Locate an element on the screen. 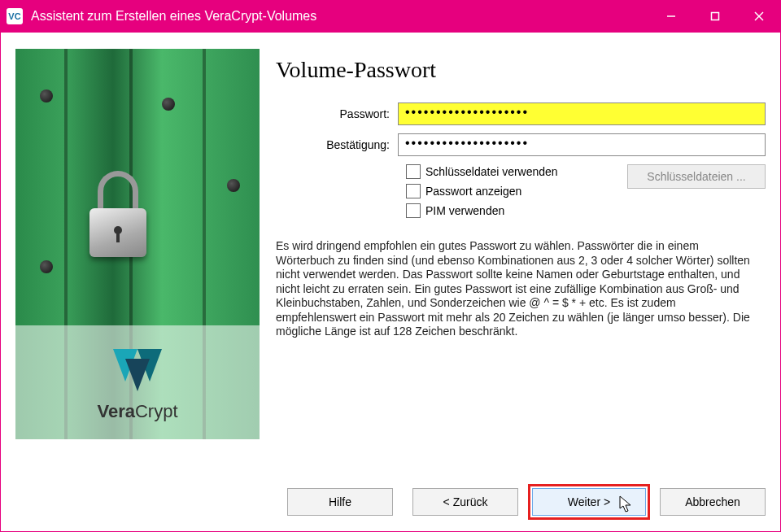 The height and width of the screenshot is (532, 781). password-advice-text: Es wird dringend empfohlen ein gutes Pas… is located at coordinates (521, 290).